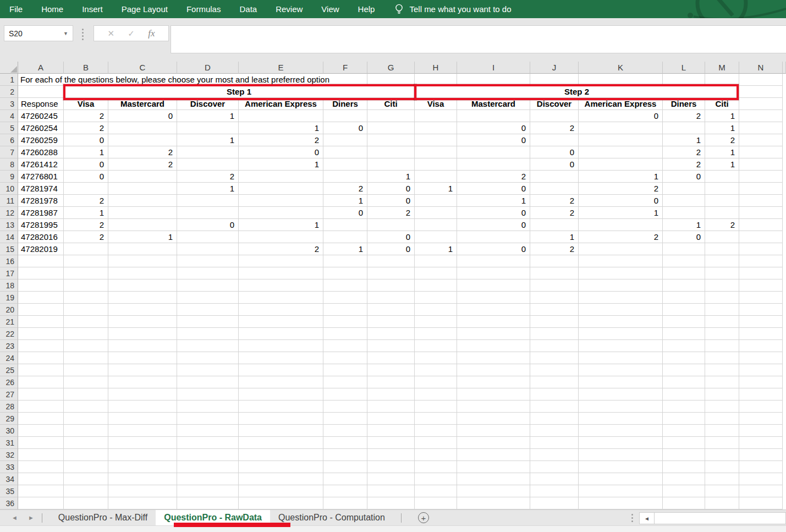  What do you see at coordinates (31, 518) in the screenshot?
I see `sheet-nav-right-icon: ►` at bounding box center [31, 518].